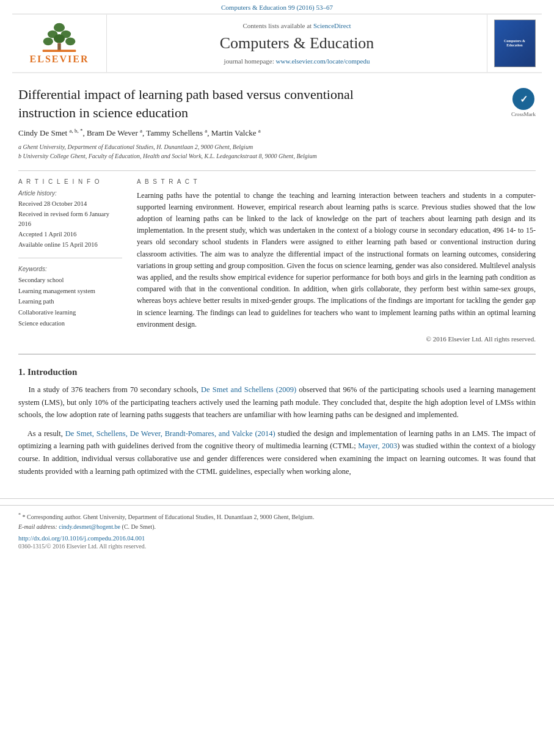 The width and height of the screenshot is (554, 756). Describe the element at coordinates (515, 43) in the screenshot. I see `journal-cover-thumbnail: Computers & Education` at that location.